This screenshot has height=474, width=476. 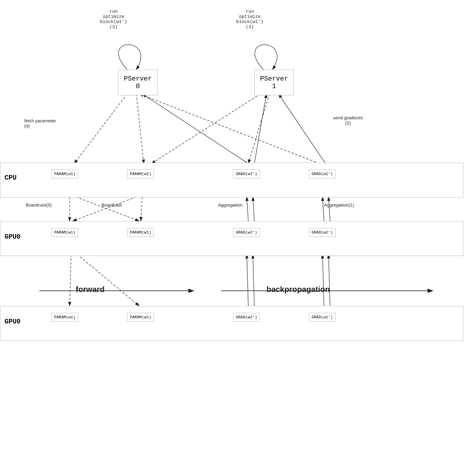 I want to click on cpu-row-band, so click(x=232, y=180).